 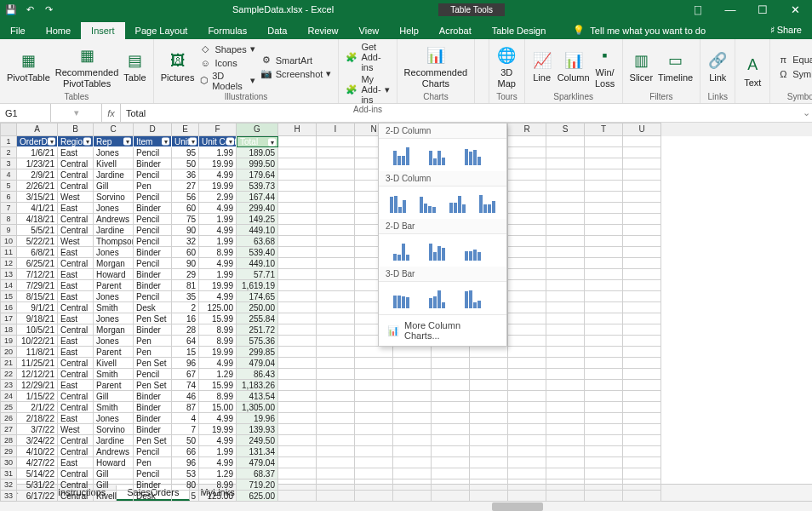 What do you see at coordinates (186, 363) in the screenshot?
I see `cell: 96` at bounding box center [186, 363].